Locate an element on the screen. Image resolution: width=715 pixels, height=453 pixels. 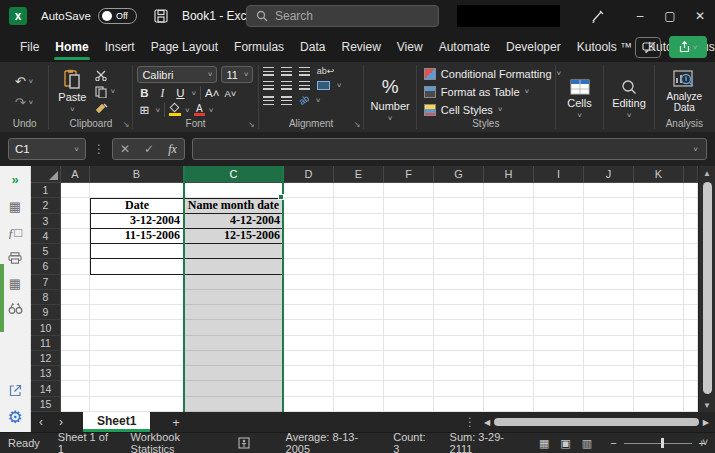
ink-pen-icon is located at coordinates (597, 16).